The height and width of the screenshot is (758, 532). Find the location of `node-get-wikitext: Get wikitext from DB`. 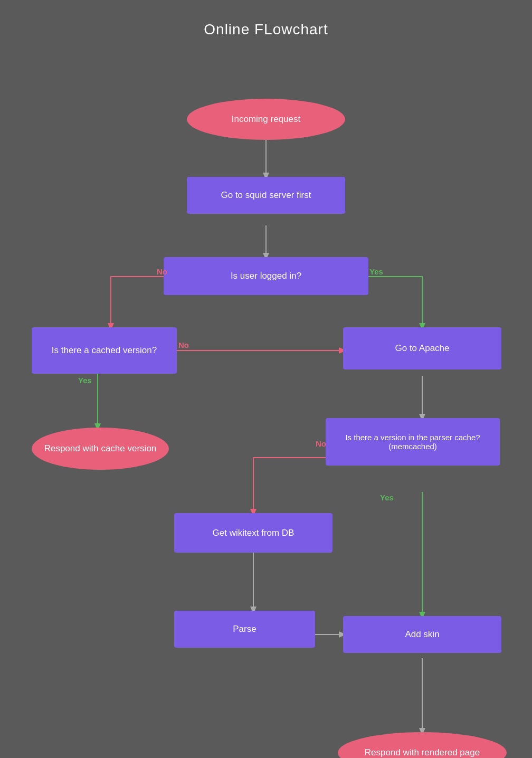

node-get-wikitext: Get wikitext from DB is located at coordinates (253, 533).